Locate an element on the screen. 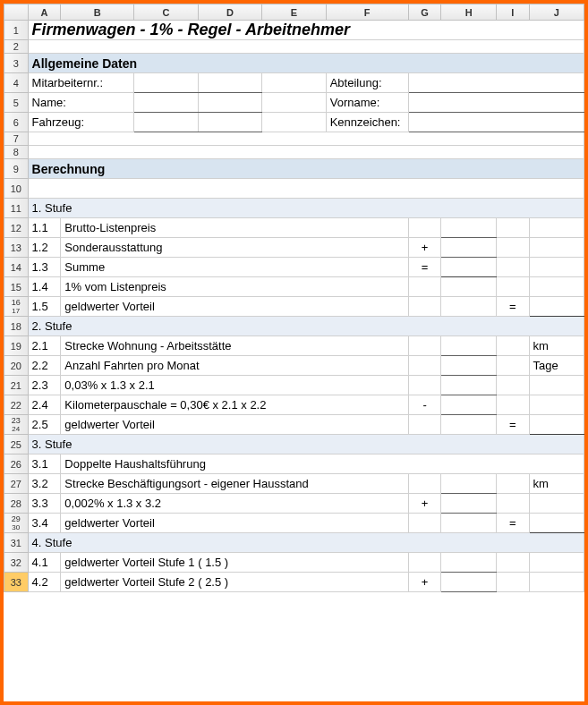  label-3.4: geldwerter Vorteil is located at coordinates (234, 523).